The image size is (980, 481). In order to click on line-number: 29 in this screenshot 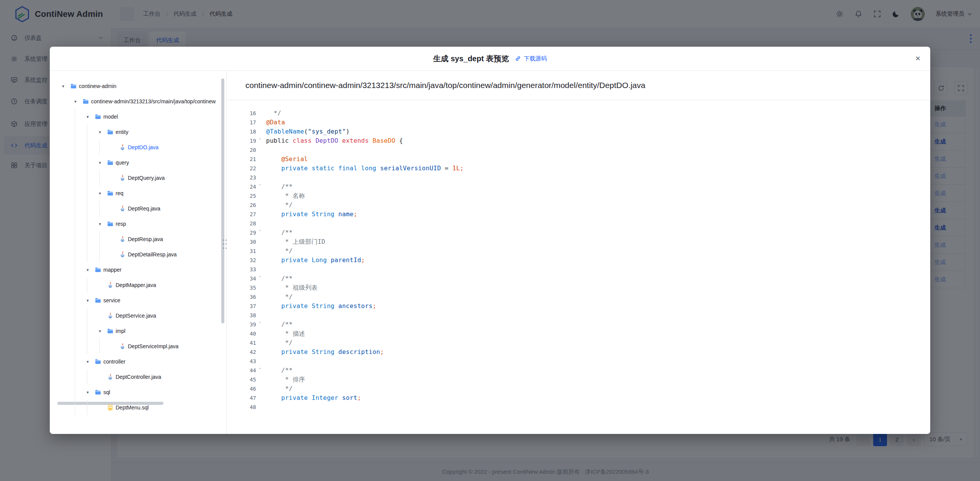, I will do `click(242, 233)`.